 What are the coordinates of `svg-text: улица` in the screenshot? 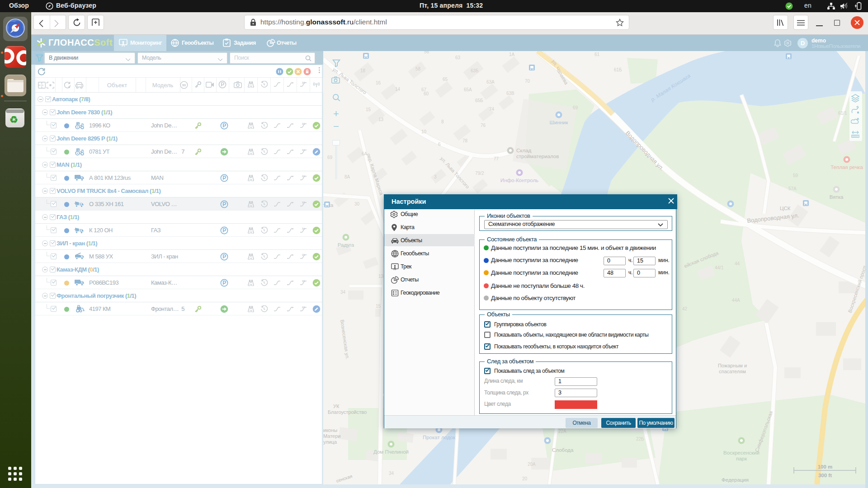 It's located at (330, 442).